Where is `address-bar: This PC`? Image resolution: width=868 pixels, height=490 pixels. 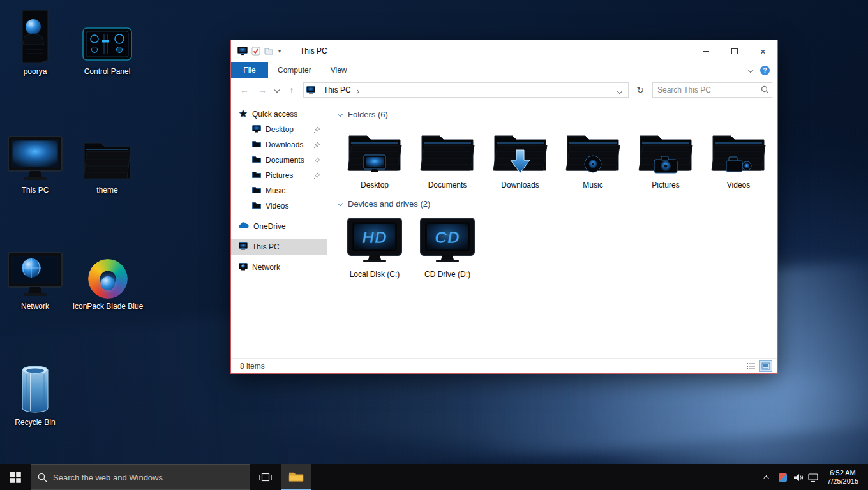
address-bar: This PC is located at coordinates (466, 90).